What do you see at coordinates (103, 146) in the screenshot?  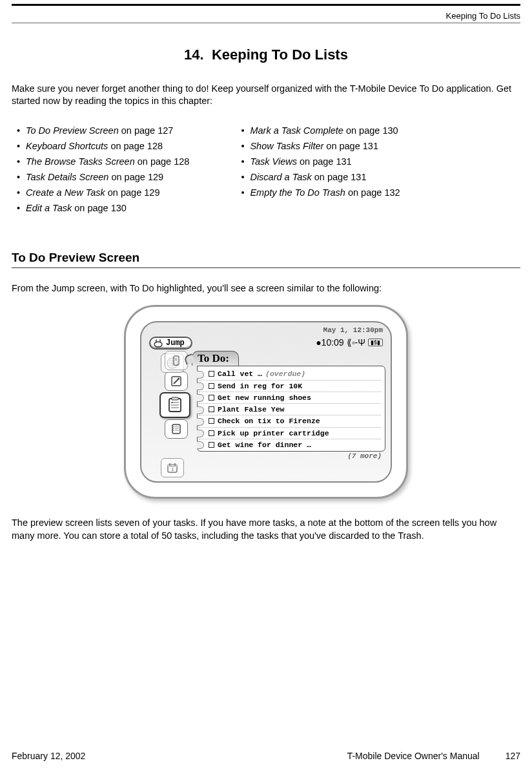 I see `toc-item: Keyboard Shortcuts on page 128` at bounding box center [103, 146].